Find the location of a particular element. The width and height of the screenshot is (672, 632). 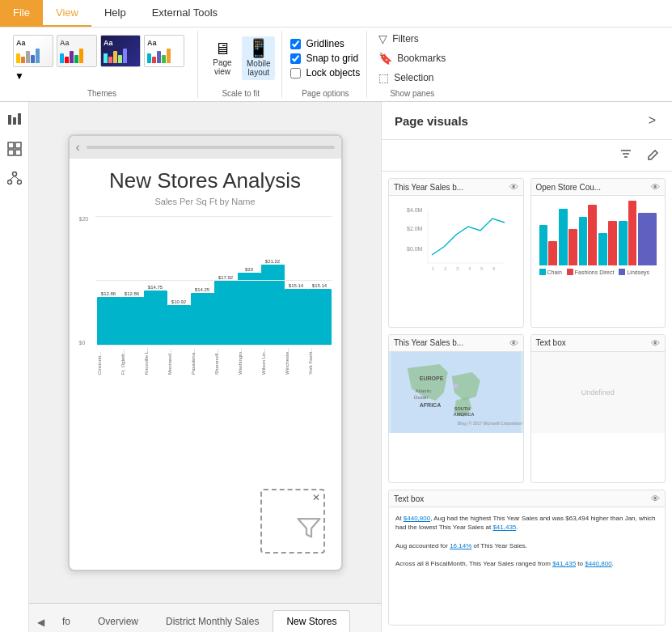

selection-label: Selection is located at coordinates (414, 78).